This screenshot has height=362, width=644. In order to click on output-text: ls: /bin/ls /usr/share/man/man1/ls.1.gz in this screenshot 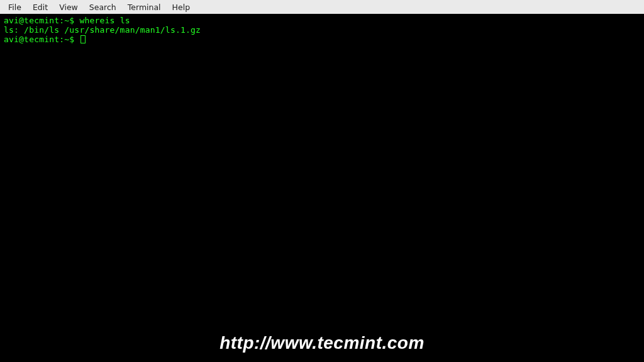, I will do `click(102, 30)`.